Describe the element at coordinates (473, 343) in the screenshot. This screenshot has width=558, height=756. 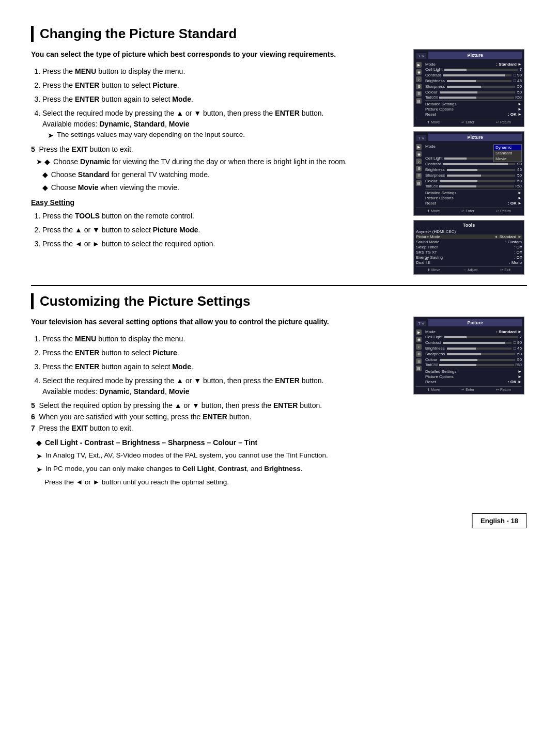
I see `tv4-contrast-row: Contrast □ 90` at that location.